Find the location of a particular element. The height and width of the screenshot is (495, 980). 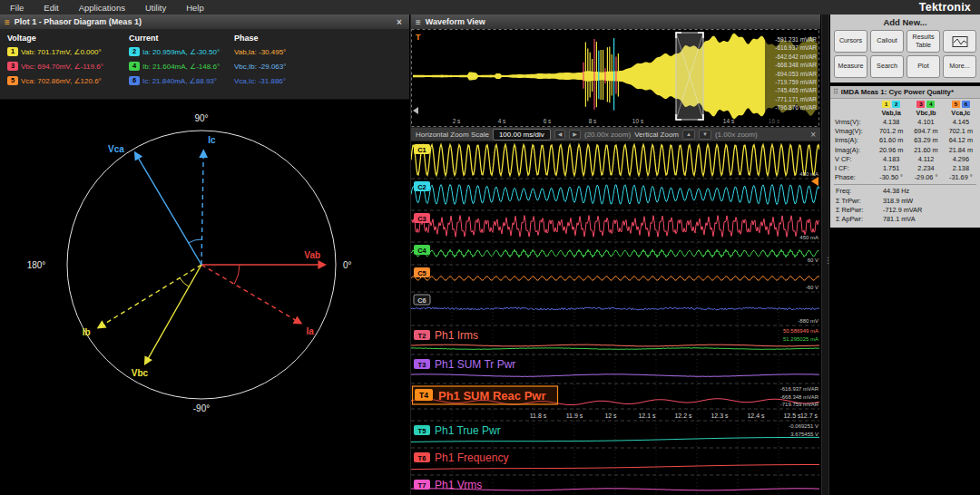

phasor-vector-vbc is located at coordinates (173, 314).